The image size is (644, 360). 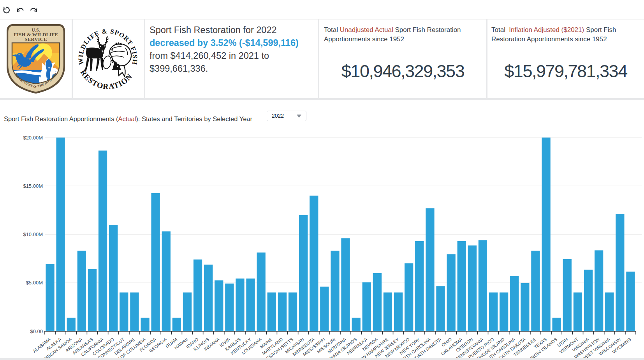 What do you see at coordinates (34, 283) in the screenshot?
I see `svg-text: $5.00M` at bounding box center [34, 283].